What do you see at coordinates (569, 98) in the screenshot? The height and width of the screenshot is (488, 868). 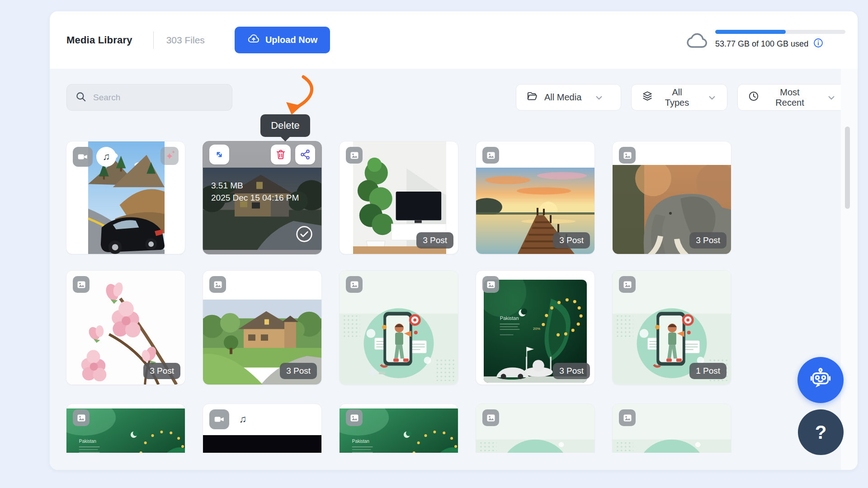 I see `filter-all-media: All Media` at bounding box center [569, 98].